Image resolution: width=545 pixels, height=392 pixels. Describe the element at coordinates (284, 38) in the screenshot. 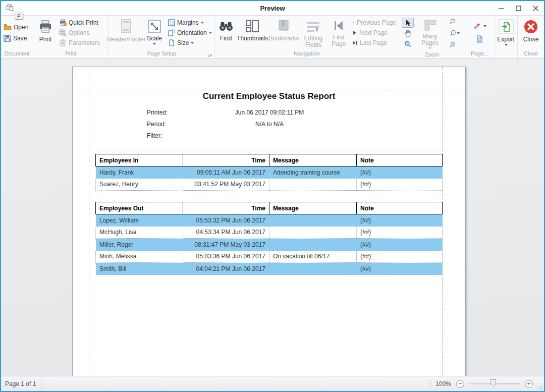

I see `bookmarks-label: Bookmarks` at that location.